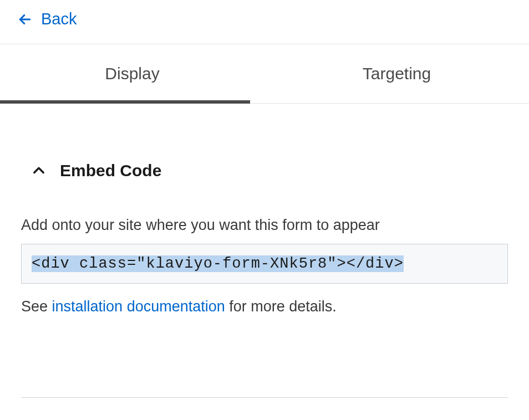 The width and height of the screenshot is (529, 420). What do you see at coordinates (397, 74) in the screenshot?
I see `tab-targeting: Targeting` at bounding box center [397, 74].